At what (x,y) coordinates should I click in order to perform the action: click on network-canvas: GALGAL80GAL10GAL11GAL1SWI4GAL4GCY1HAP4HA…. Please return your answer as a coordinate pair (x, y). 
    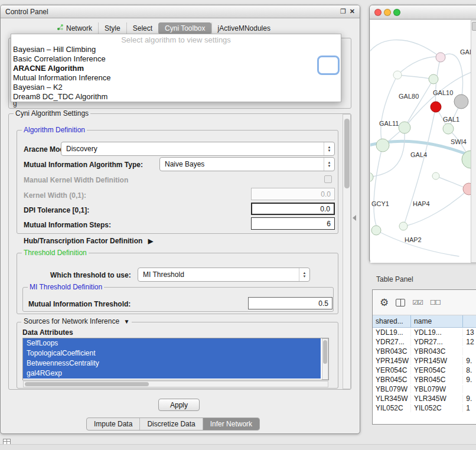
    Looking at the image, I should click on (420, 142).